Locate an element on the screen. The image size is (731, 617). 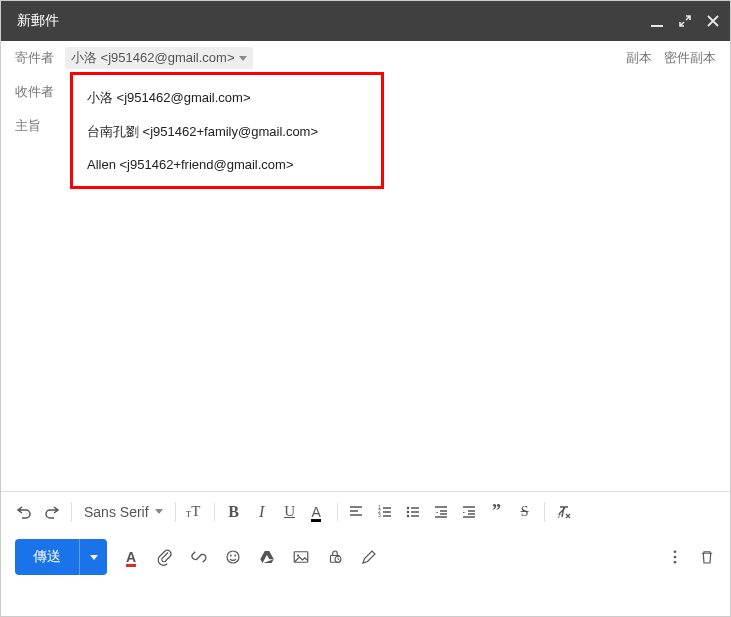
link-icon is located at coordinates (199, 557).